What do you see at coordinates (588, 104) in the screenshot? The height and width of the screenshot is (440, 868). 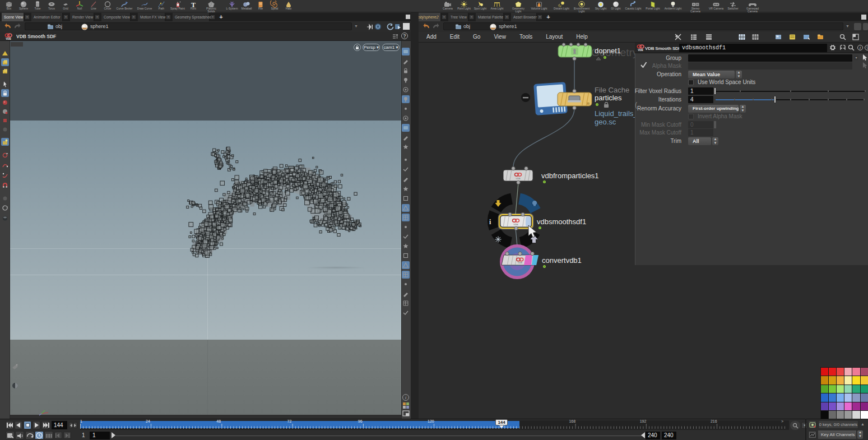 I see `svg-text: R` at bounding box center [588, 104].